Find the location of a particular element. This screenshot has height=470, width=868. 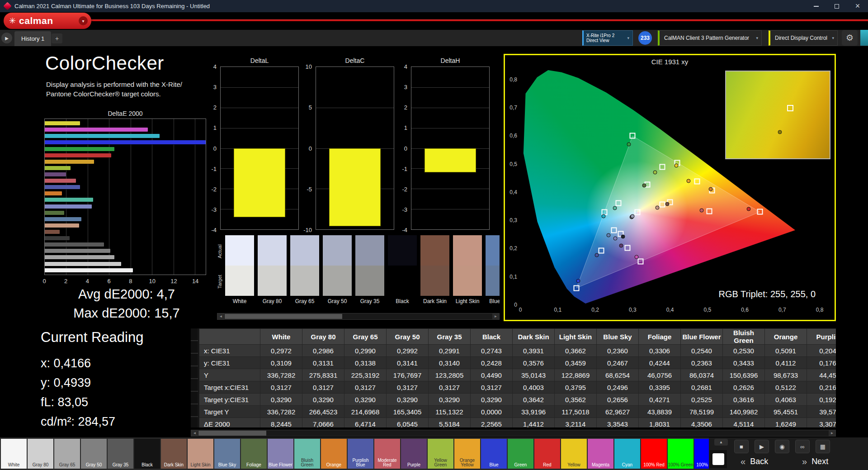

table-cell: 0,3138 is located at coordinates (365, 363).